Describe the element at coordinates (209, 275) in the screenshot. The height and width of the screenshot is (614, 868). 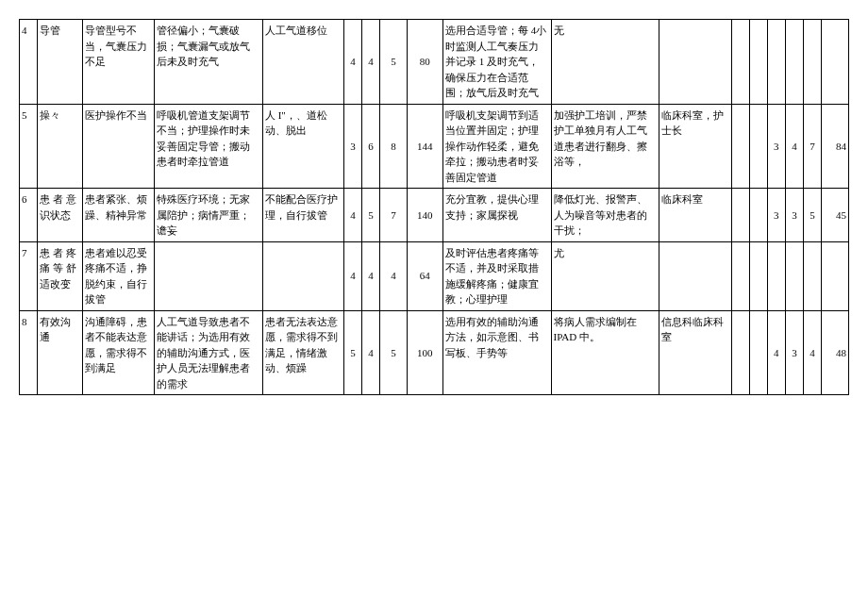
I see `mechanism` at that location.